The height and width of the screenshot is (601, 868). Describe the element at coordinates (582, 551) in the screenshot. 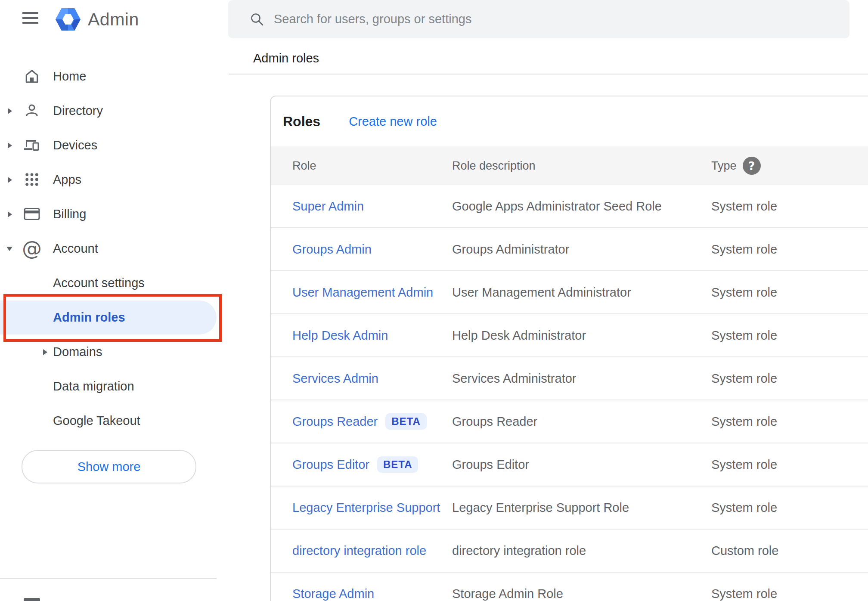

I see `role-description: directory integration role` at that location.